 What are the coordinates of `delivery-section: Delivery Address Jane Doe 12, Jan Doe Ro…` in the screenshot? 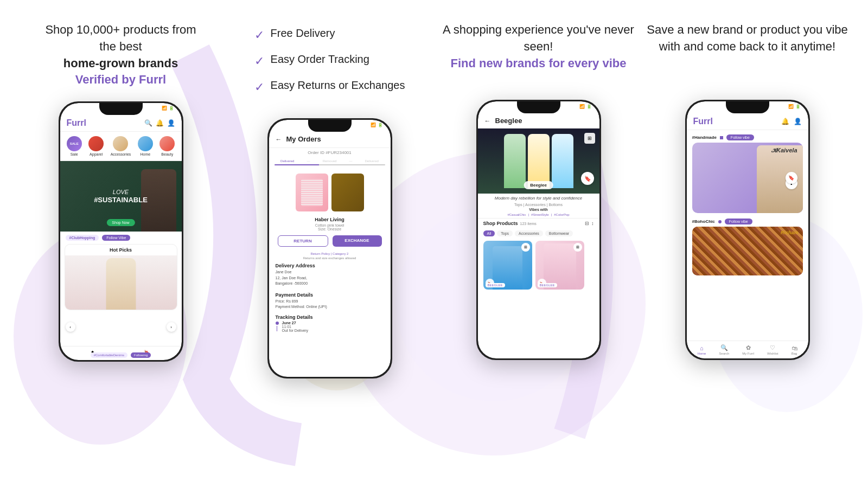 It's located at (330, 274).